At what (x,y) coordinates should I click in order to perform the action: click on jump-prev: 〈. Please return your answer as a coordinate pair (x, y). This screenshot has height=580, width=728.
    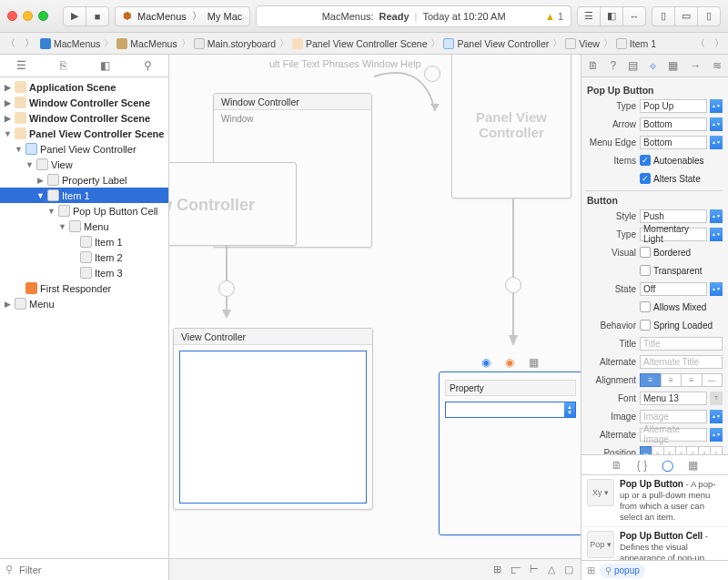
    Looking at the image, I should click on (701, 44).